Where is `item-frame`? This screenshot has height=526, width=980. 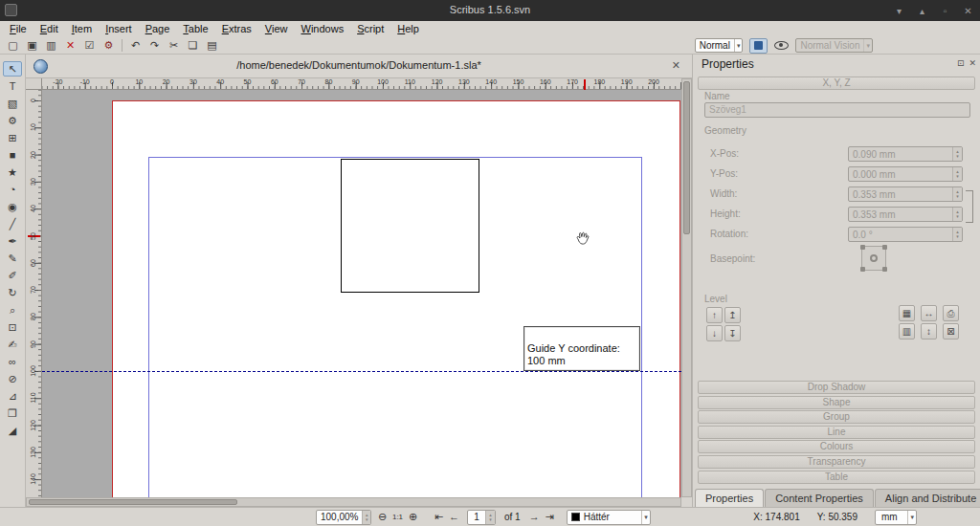
item-frame is located at coordinates (410, 226).